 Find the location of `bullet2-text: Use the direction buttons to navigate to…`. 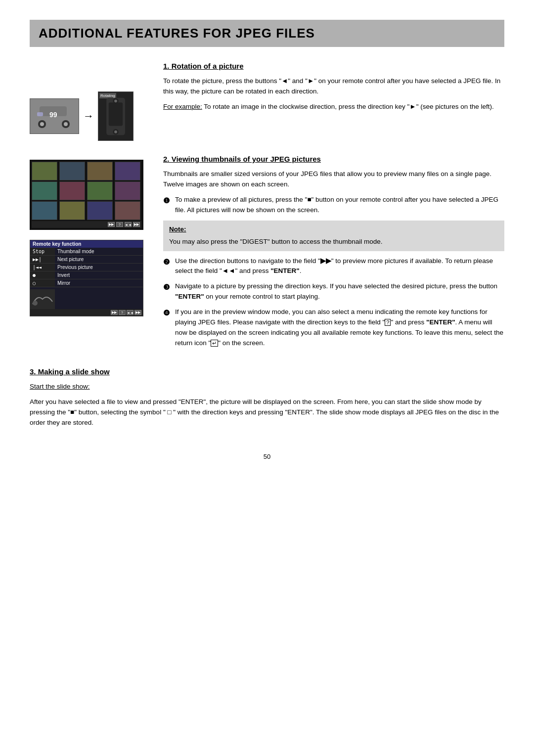

bullet2-text: Use the direction buttons to navigate to… is located at coordinates (340, 267).